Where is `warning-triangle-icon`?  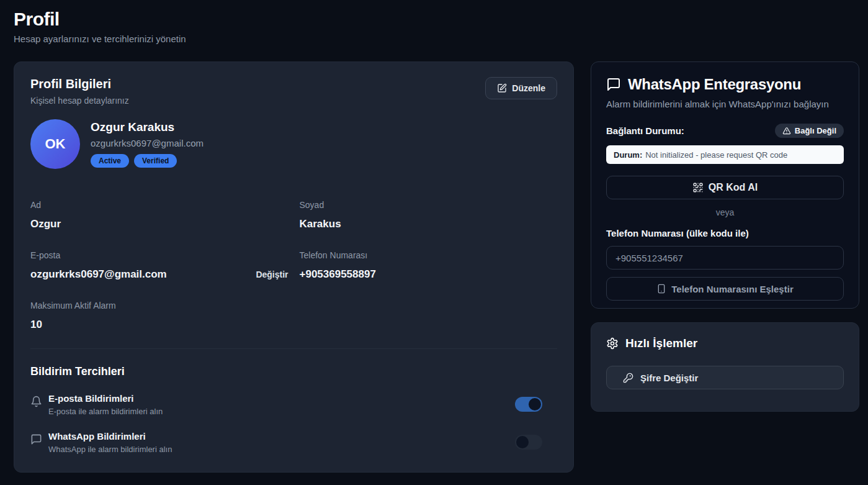 warning-triangle-icon is located at coordinates (787, 131).